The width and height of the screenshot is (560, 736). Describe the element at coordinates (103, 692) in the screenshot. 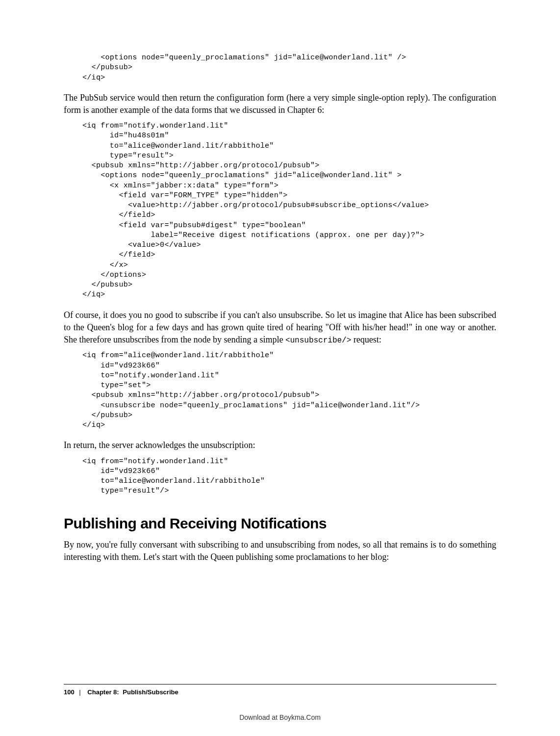

I see `chapter-label: Chapter 8:` at that location.